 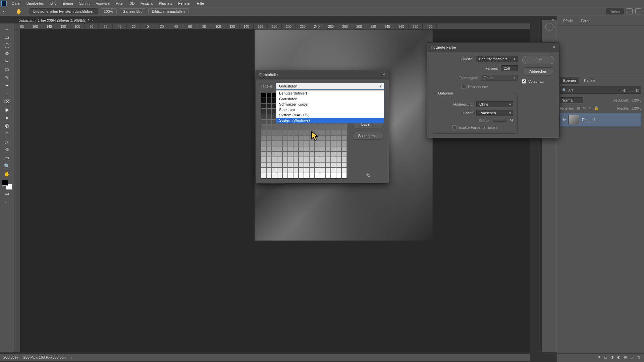 What do you see at coordinates (584, 108) in the screenshot?
I see `lock-pos-icon: ✥` at bounding box center [584, 108].